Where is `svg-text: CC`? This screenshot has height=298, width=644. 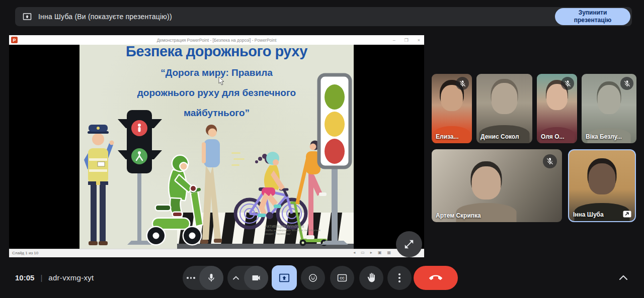
svg-text: CC is located at coordinates (342, 278).